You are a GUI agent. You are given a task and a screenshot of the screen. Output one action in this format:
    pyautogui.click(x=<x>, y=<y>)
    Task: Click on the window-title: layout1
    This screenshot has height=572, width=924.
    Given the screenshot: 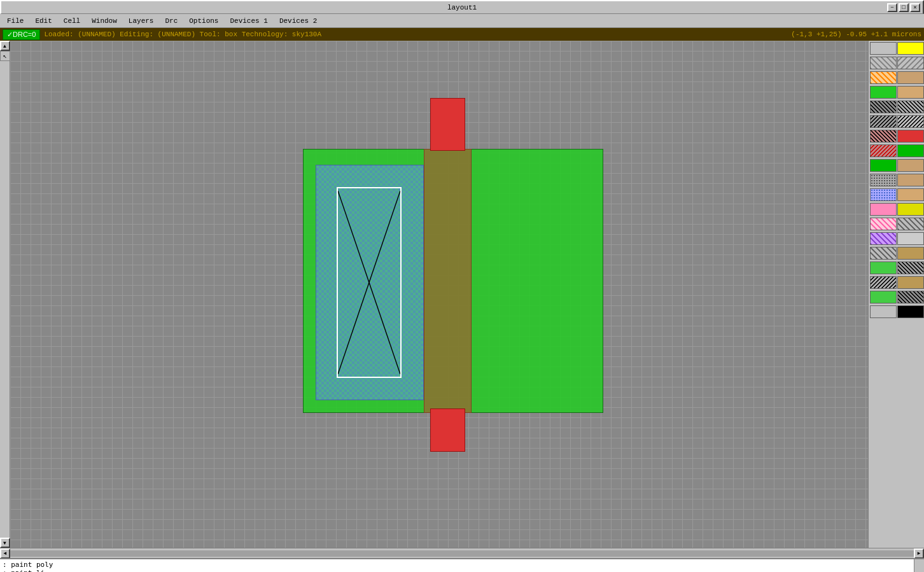 What is the action you would take?
    pyautogui.click(x=462, y=8)
    